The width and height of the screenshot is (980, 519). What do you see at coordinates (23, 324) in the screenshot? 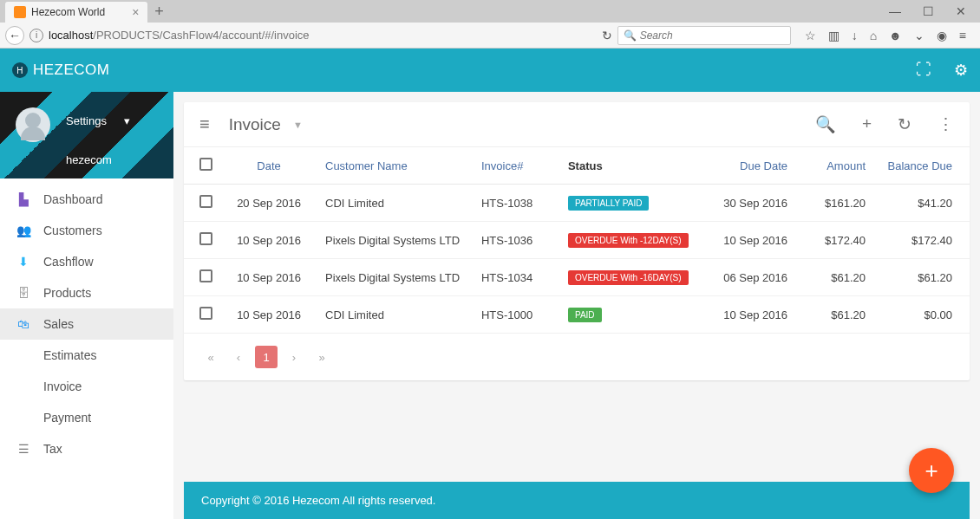
I see `sales-icon: 🛍` at bounding box center [23, 324].